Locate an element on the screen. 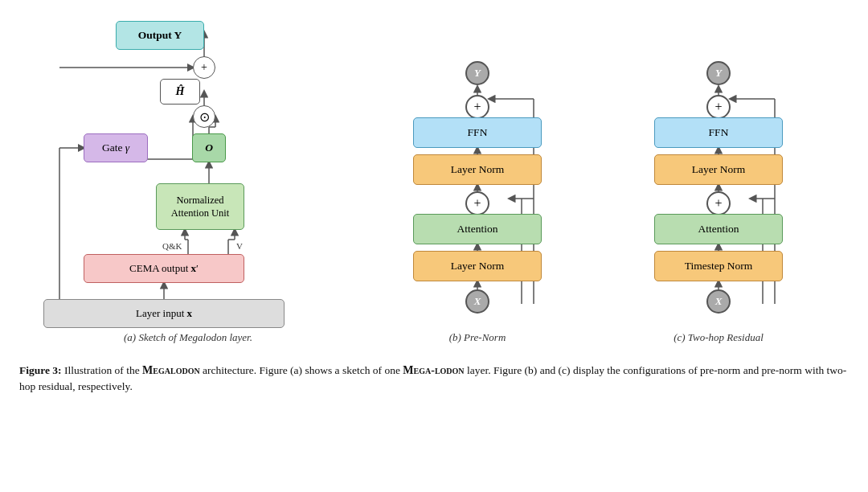  qk-label: Q&K is located at coordinates (172, 246).